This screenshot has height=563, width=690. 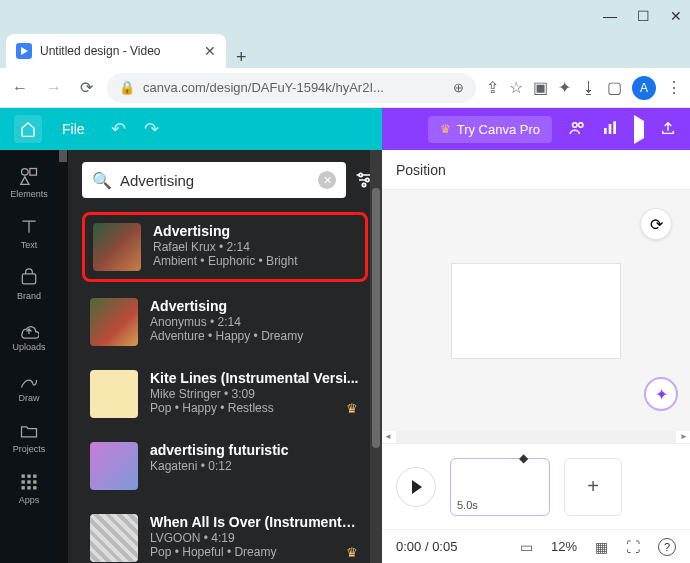 I want to click on track-info: Kite Lines (Instrumental Versi...Mike St…, so click(x=255, y=394).